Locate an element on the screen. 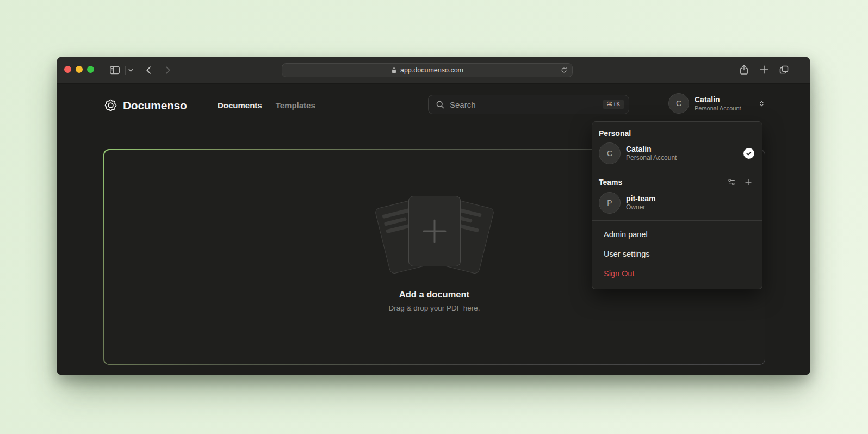  teams-section: Teams P pit-t is located at coordinates (677, 196).